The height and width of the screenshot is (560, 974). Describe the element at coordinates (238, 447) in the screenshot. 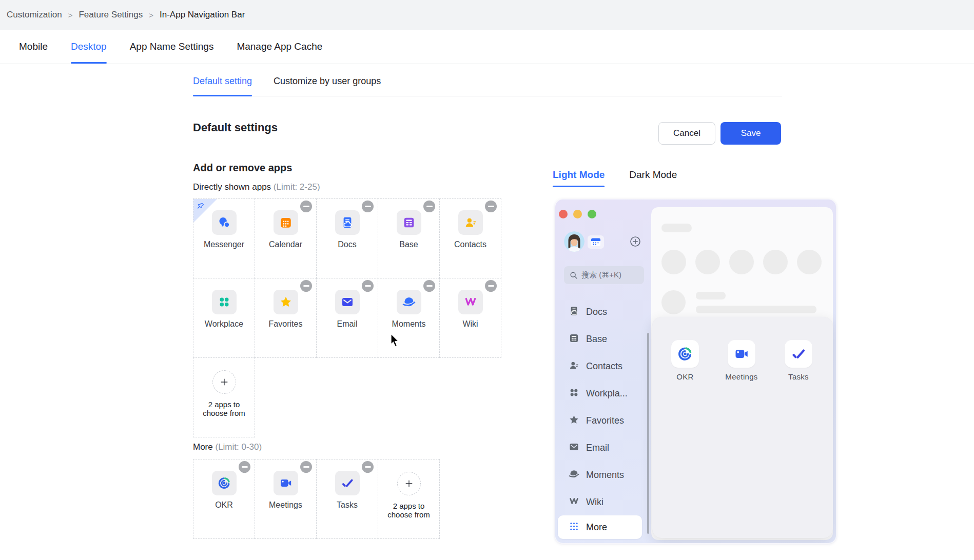

I see `more-apps-limit: (Limit: 0-30)` at that location.